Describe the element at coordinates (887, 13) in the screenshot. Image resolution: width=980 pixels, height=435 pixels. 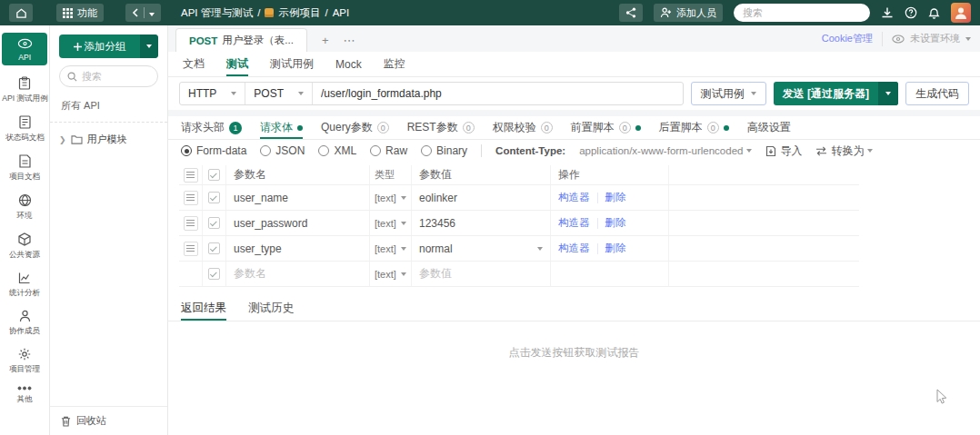
I see `download-icon` at that location.